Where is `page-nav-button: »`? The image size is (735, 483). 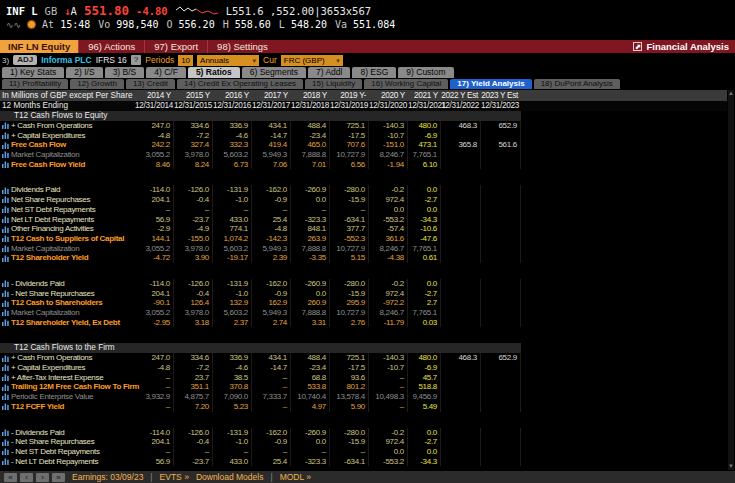 page-nav-button: » is located at coordinates (58, 478).